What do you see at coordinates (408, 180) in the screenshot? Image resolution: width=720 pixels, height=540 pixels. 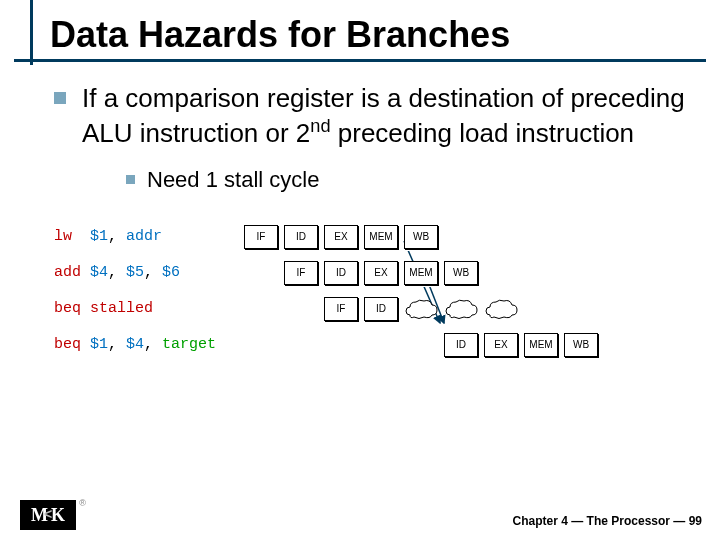 I see `bullet-level-2: Need 1 stall cycle` at bounding box center [408, 180].